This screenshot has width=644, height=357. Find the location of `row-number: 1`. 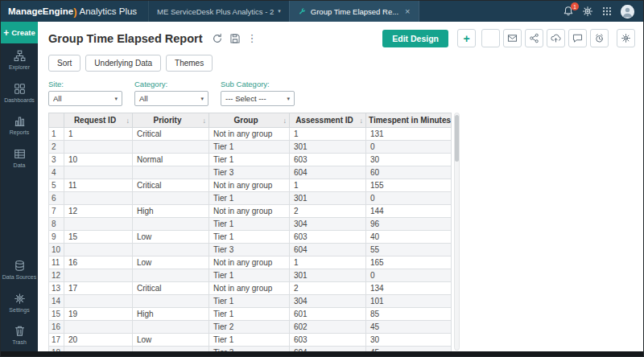

row-number: 1 is located at coordinates (56, 134).